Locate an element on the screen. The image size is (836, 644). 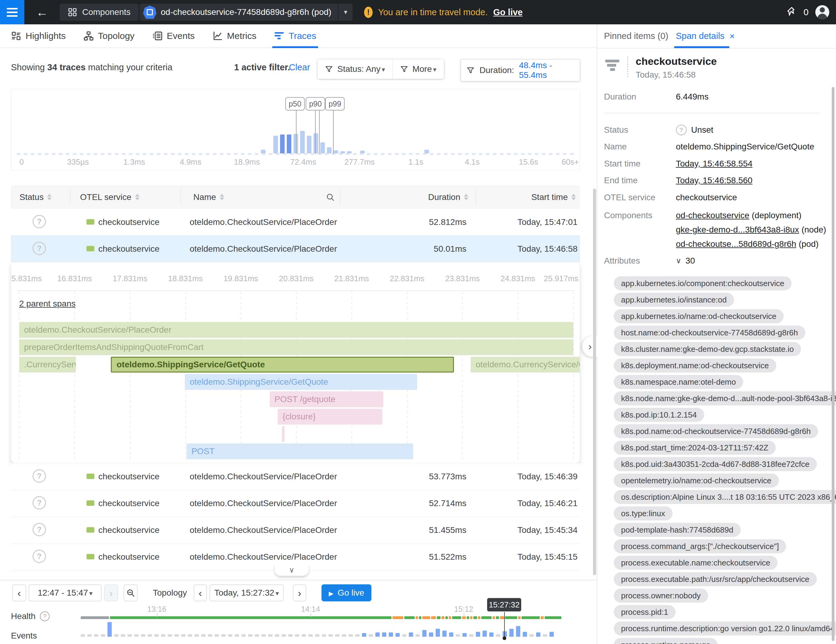
entity-selector-label: od-checkoutservice-77458d689d-g8r6h (pod… is located at coordinates (246, 12).